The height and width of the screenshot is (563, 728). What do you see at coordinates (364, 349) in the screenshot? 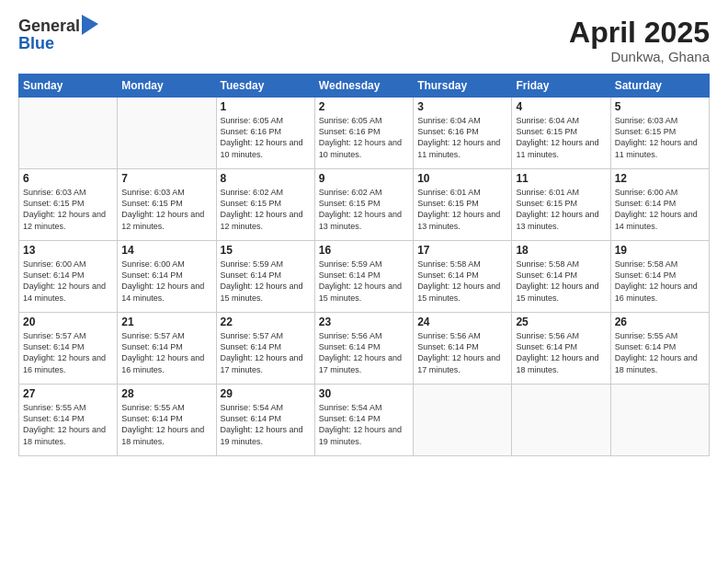
I see `calendar-cell: 23Sunrise: 5:56 AM Sunset: 6:14 PM Dayli…` at bounding box center [364, 349].